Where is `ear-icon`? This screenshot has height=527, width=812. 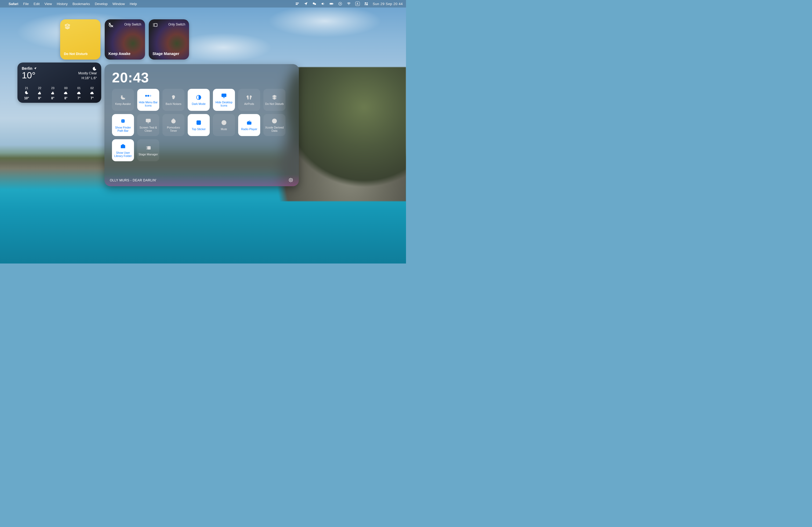 ear-icon is located at coordinates (173, 97).